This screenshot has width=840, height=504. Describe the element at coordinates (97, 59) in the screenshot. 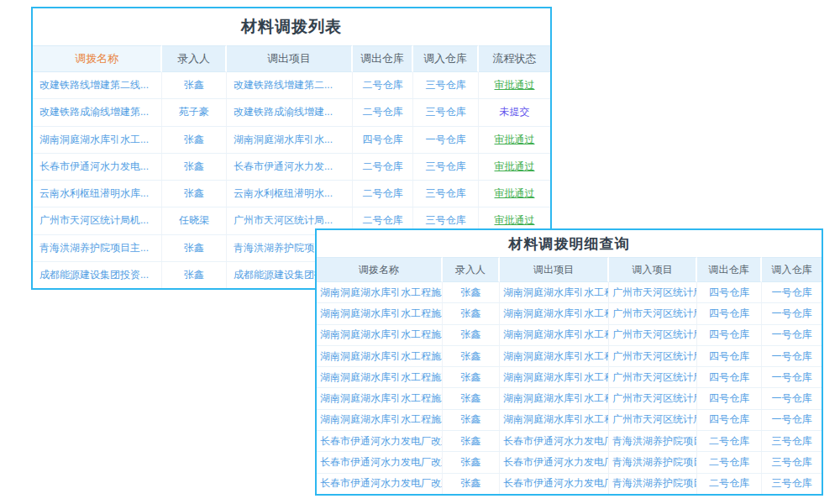

I see `list-header-transfer-name: 调拨名称` at that location.